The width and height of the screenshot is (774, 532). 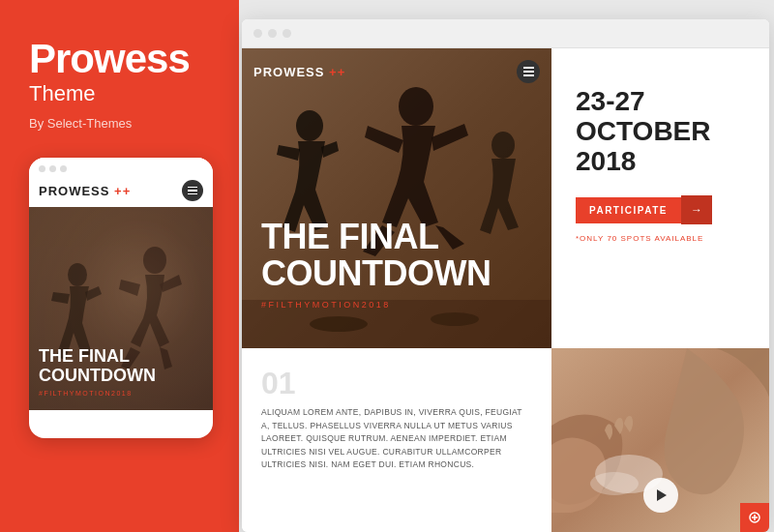 I want to click on content-block: 01 ALIQUAM LOREM ANTE, DAPIBUS IN, VIVER…, so click(x=397, y=440).